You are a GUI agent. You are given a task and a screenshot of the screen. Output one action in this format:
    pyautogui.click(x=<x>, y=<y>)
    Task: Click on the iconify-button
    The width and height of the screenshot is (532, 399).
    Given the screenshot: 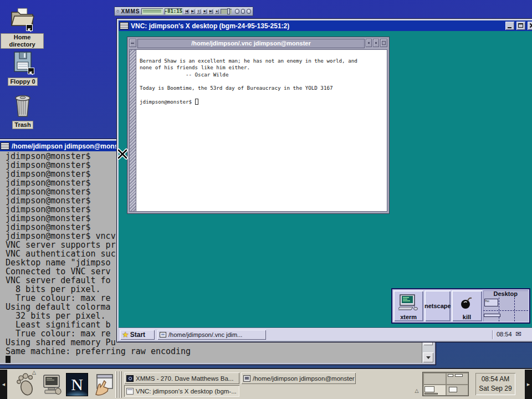 What is the action you would take?
    pyautogui.click(x=133, y=43)
    